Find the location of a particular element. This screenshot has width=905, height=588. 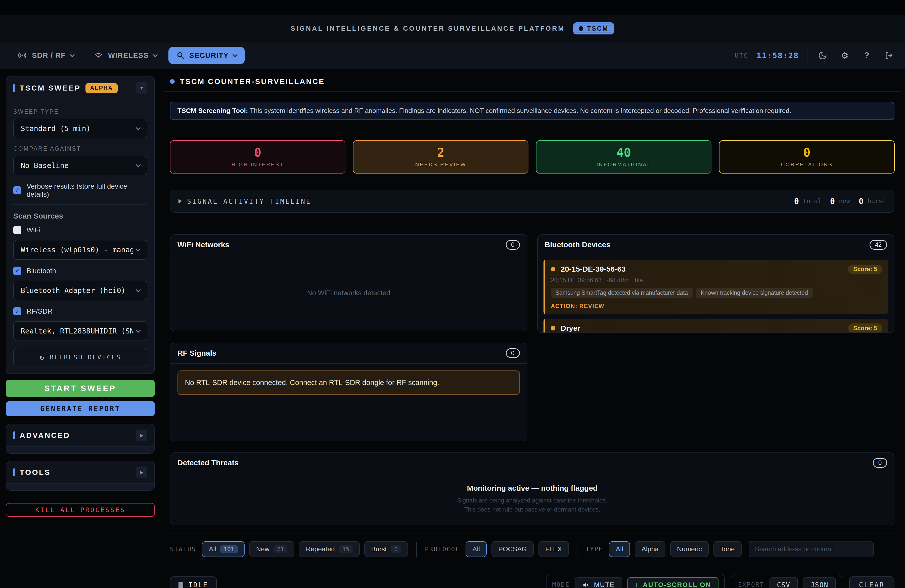

wifi-checkbox is located at coordinates (17, 230).